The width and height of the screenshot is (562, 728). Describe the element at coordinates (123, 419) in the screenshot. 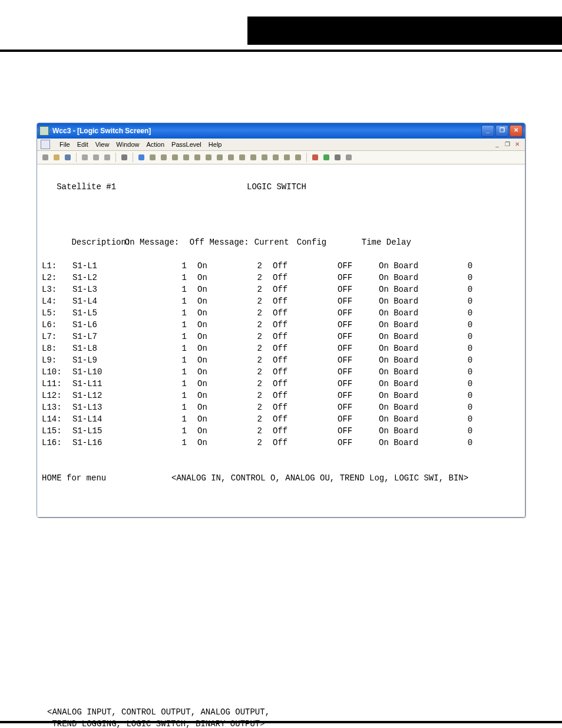

I see `row-desc: S1-L14` at that location.